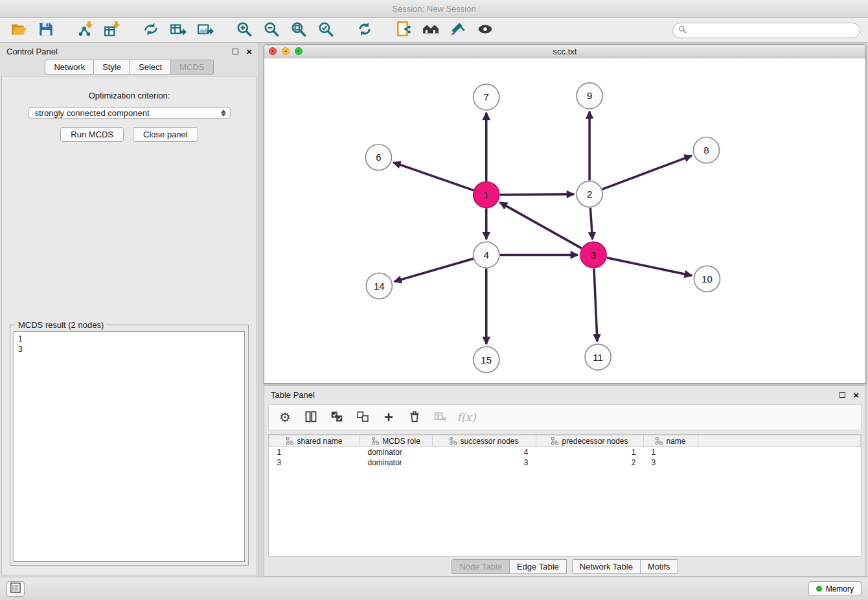 This screenshot has width=868, height=600. I want to click on table-settings-button: ⚙, so click(285, 417).